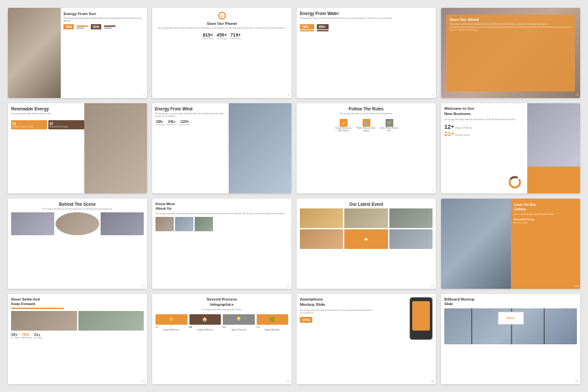 The height and width of the screenshot is (392, 588). Describe the element at coordinates (344, 123) in the screenshot. I see `slide-7-icon1: ⚡` at that location.